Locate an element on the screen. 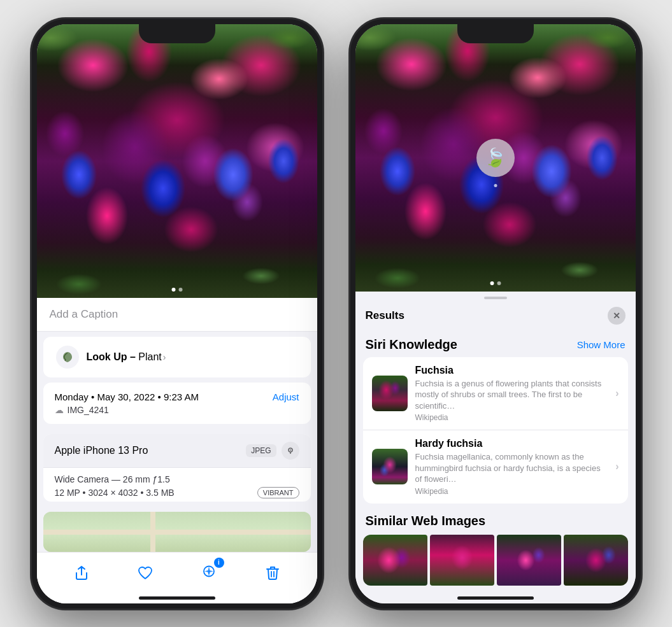  caption-area: Add a Caption is located at coordinates (177, 314).